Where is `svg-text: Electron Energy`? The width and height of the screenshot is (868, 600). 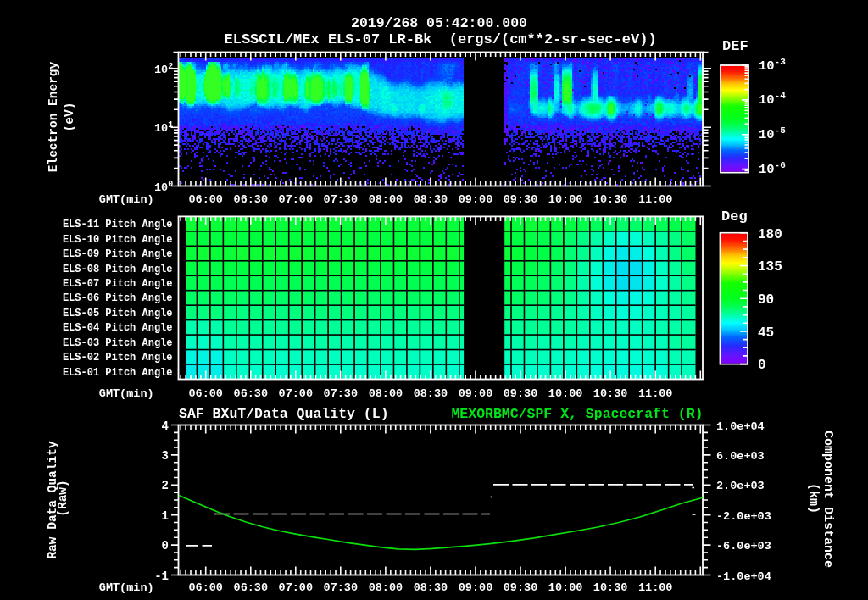 svg-text: Electron Energy is located at coordinates (53, 117).